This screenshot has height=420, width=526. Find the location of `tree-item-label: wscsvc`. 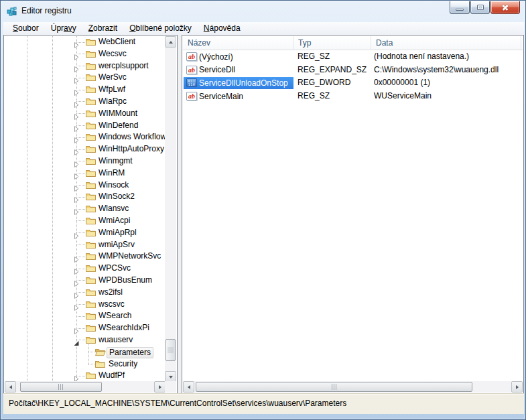

tree-item-label: wscsvc is located at coordinates (111, 304).